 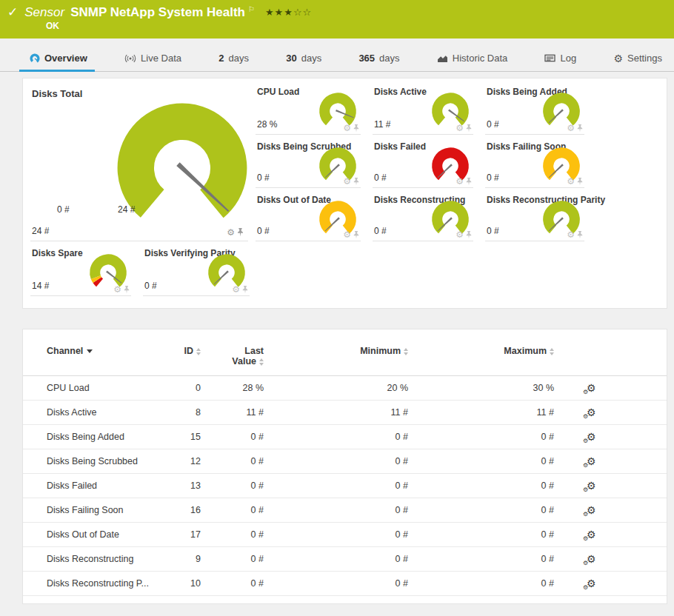 What do you see at coordinates (153, 58) in the screenshot?
I see `tab-live-data: Live Data` at bounding box center [153, 58].